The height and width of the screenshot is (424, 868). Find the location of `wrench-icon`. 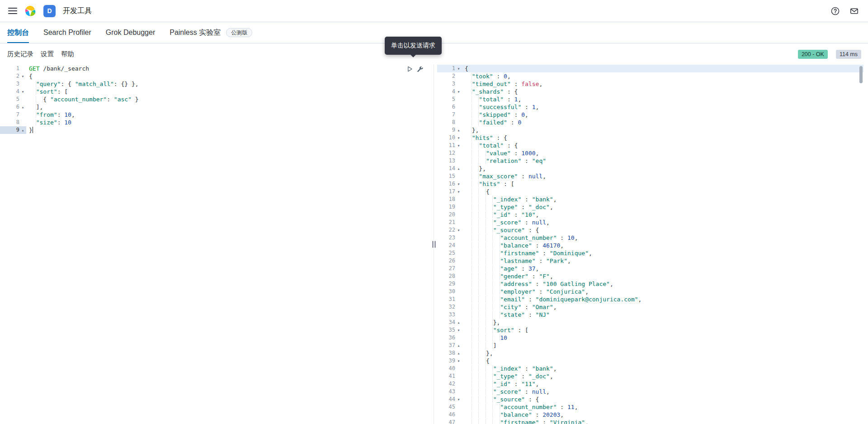

wrench-icon is located at coordinates (420, 69).